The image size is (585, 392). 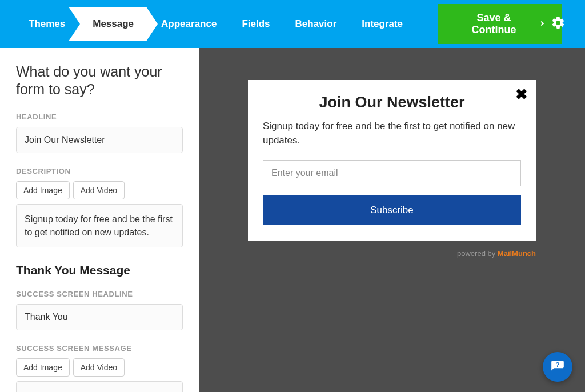 I want to click on success-add-video-button: Add Video, so click(x=99, y=367).